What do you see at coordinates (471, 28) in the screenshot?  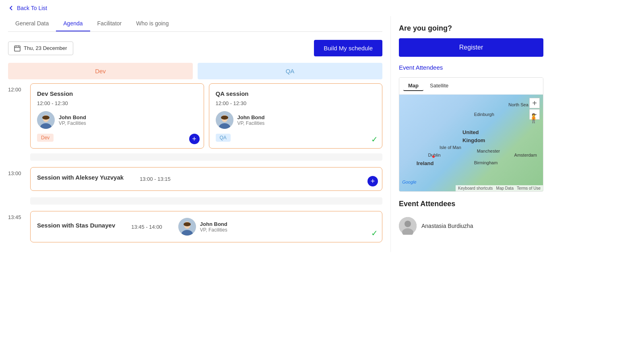 I see `are-you-going-label: Are you going?` at bounding box center [471, 28].